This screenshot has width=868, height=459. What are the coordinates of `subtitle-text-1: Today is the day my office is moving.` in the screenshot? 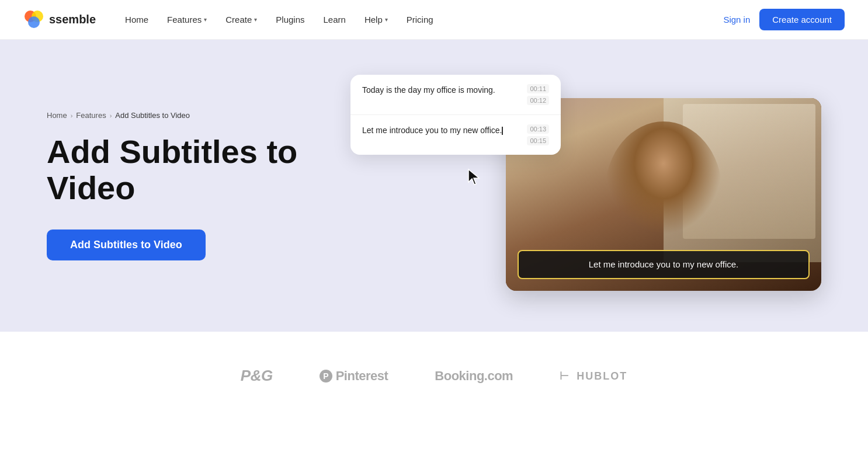 It's located at (438, 90).